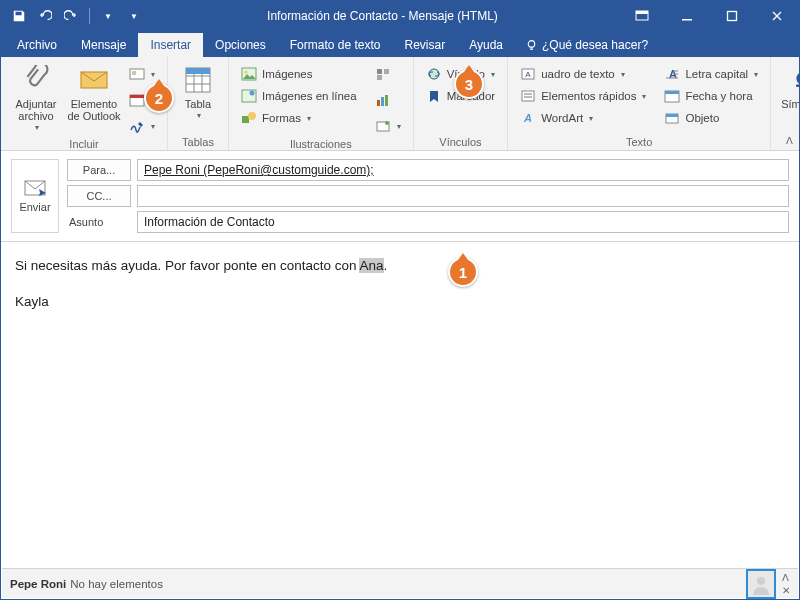 The width and height of the screenshot is (800, 600). I want to click on date-time-button: Fecha y hora, so click(711, 96).